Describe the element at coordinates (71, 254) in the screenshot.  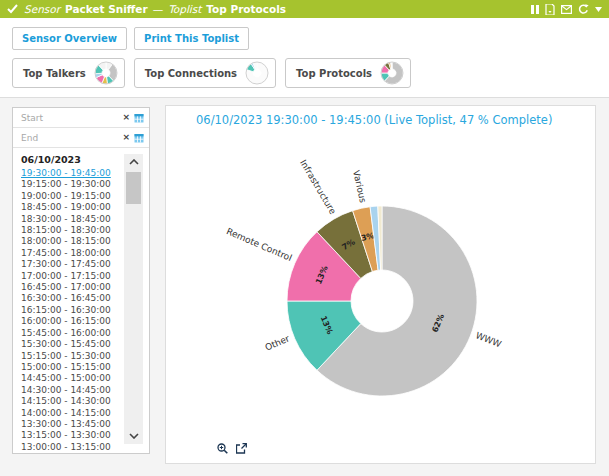
I see `time-range-item: 17:45:00 - 18:00:00` at that location.